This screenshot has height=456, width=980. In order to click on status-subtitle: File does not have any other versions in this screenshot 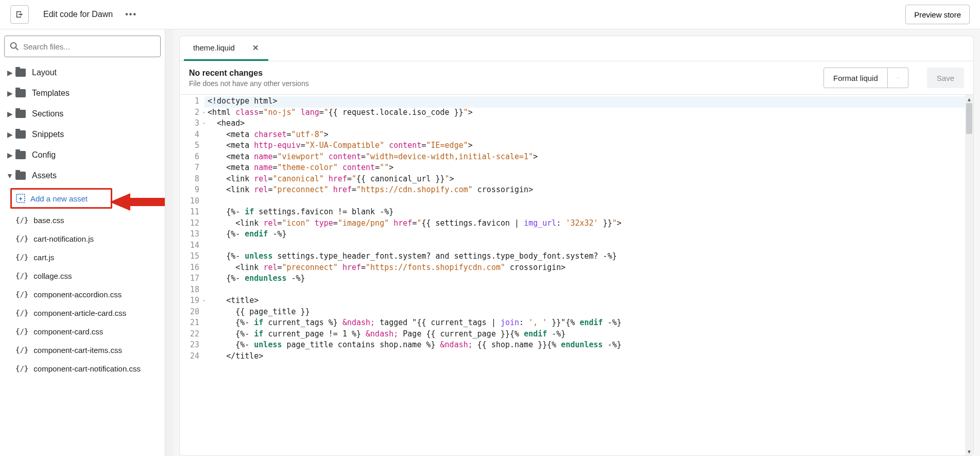, I will do `click(506, 83)`.